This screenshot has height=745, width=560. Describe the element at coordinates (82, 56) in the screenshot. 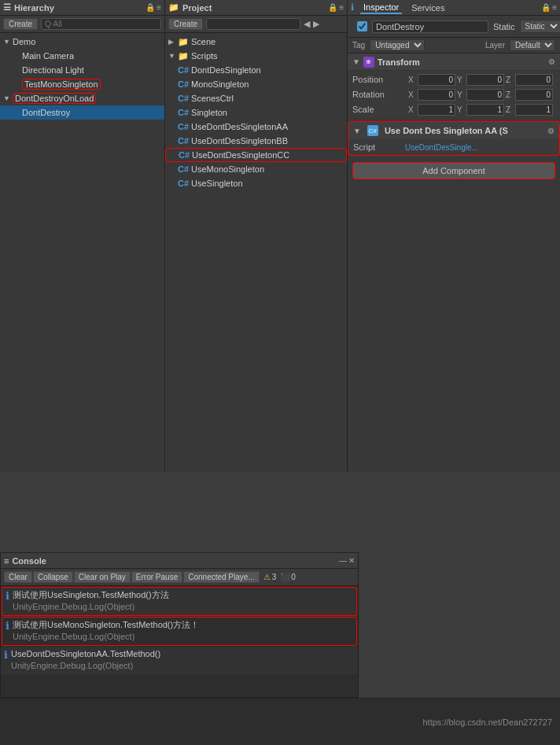

I see `hierarchy-item-main-camera: Main Camera` at that location.